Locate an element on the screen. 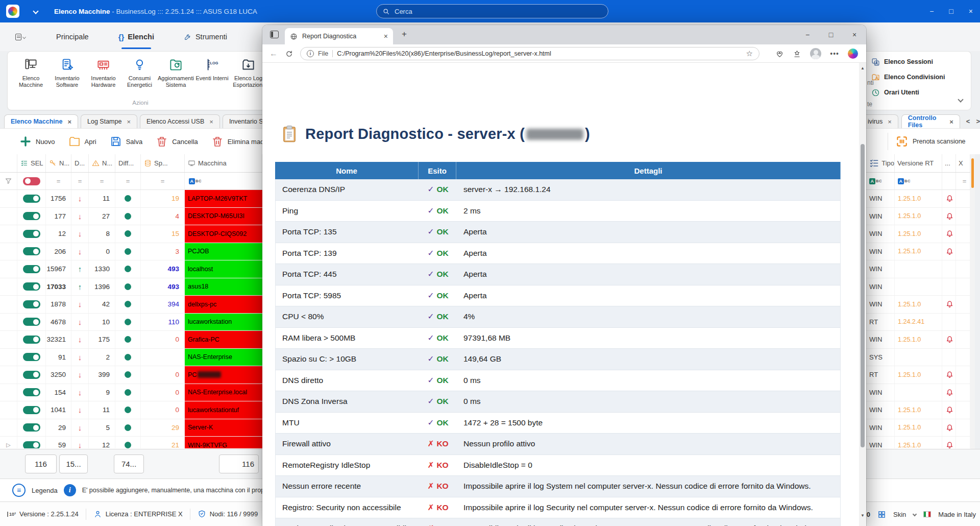 The width and height of the screenshot is (980, 526). browser-tab: Report Diagnostica × is located at coordinates (339, 36).